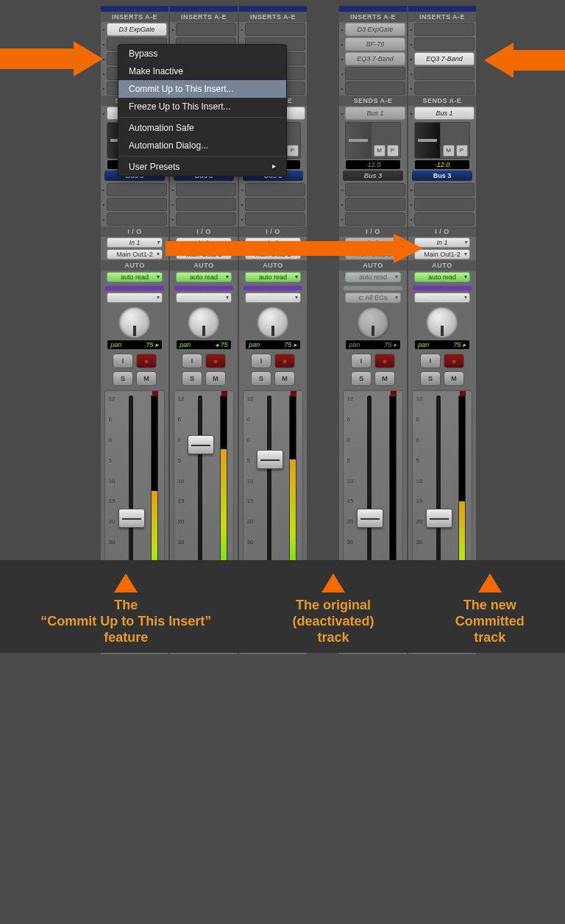 The image size is (565, 924). Describe the element at coordinates (135, 243) in the screenshot. I see `input-selector: In 1` at that location.